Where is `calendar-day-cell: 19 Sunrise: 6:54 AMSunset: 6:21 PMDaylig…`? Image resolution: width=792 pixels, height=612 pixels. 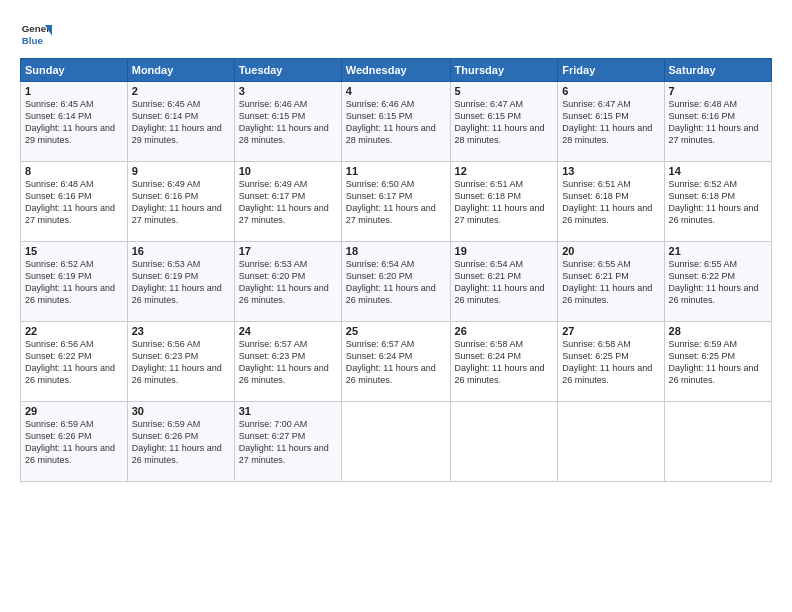 calendar-day-cell: 19 Sunrise: 6:54 AMSunset: 6:21 PMDaylig… is located at coordinates (504, 282).